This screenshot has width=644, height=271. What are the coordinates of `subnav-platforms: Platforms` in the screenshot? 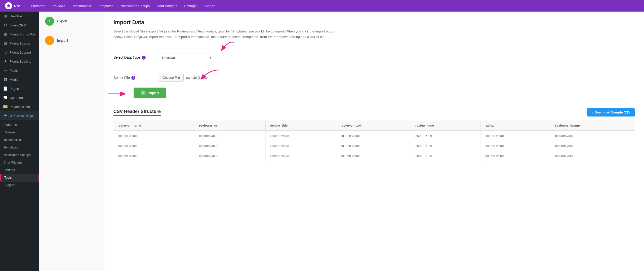 It's located at (20, 125).